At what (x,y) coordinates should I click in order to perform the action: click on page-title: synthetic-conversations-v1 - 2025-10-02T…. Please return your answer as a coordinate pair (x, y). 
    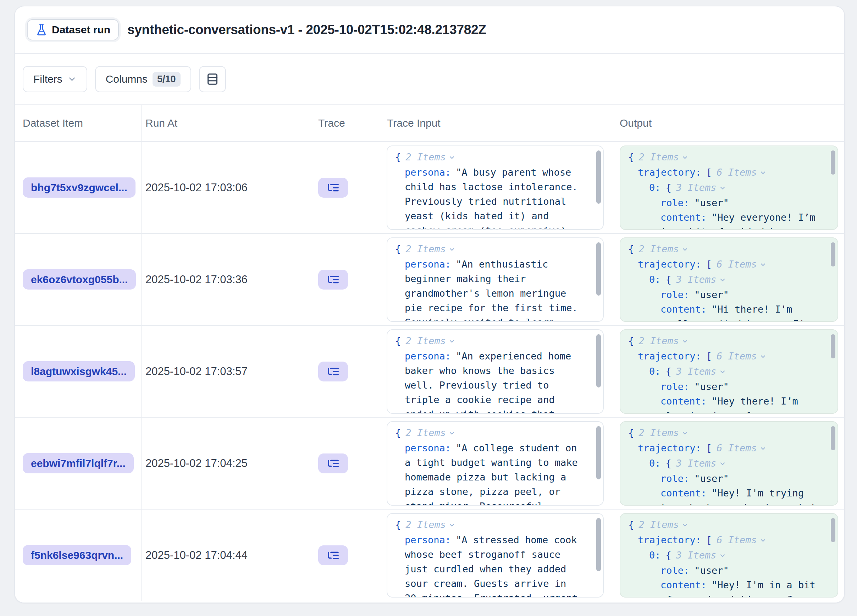
    Looking at the image, I should click on (307, 30).